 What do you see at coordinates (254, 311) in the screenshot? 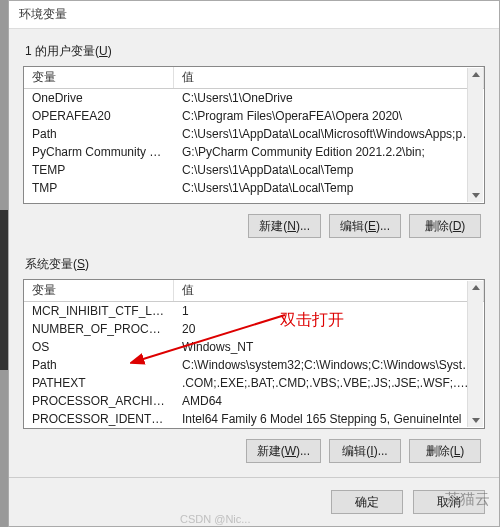
I see `table-row: MCR_INHIBIT_CTF_LOCK1` at bounding box center [254, 311].